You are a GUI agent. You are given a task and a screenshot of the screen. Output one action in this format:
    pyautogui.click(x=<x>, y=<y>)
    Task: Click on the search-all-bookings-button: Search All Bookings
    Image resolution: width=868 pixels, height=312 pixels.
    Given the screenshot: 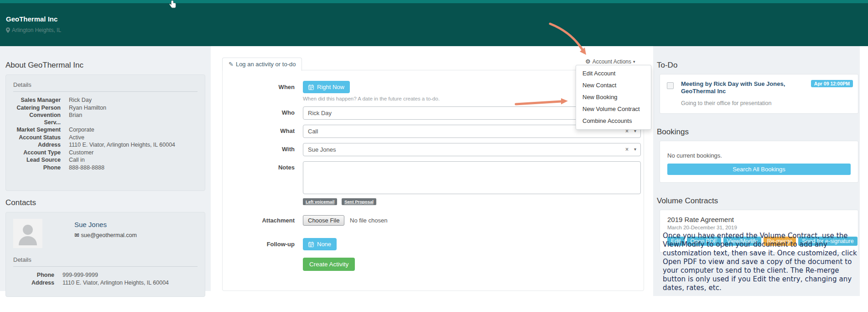 What is the action you would take?
    pyautogui.click(x=759, y=169)
    